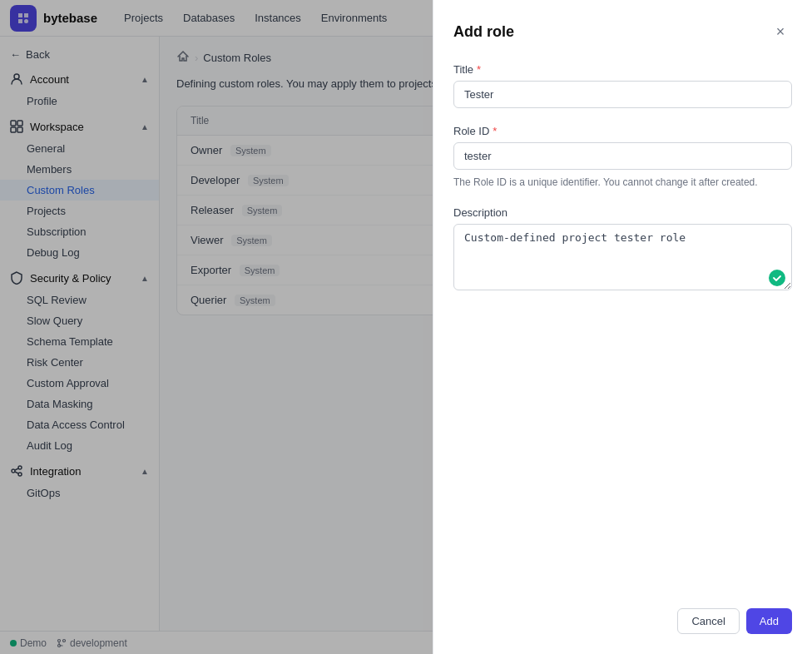 The height and width of the screenshot is (654, 812). Describe the element at coordinates (622, 213) in the screenshot. I see `description-label: Description` at that location.